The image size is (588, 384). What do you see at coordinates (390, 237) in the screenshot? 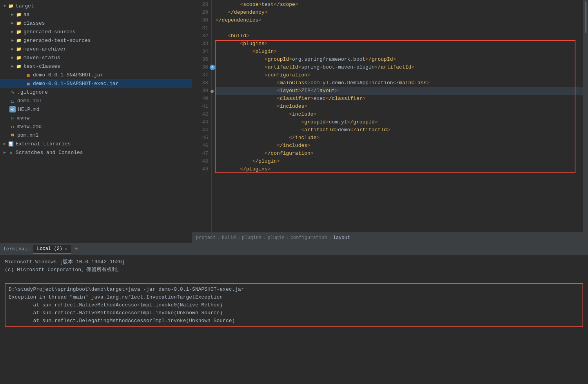
I see `breadcrumb: project › build › plugins › plugin › con…` at bounding box center [390, 237].